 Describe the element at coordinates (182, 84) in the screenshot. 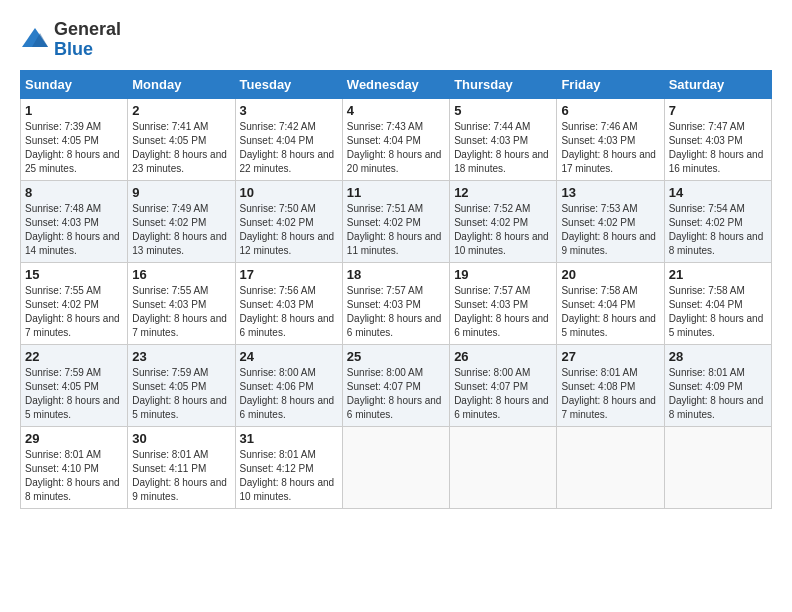

I see `weekday-header-monday: Monday` at that location.